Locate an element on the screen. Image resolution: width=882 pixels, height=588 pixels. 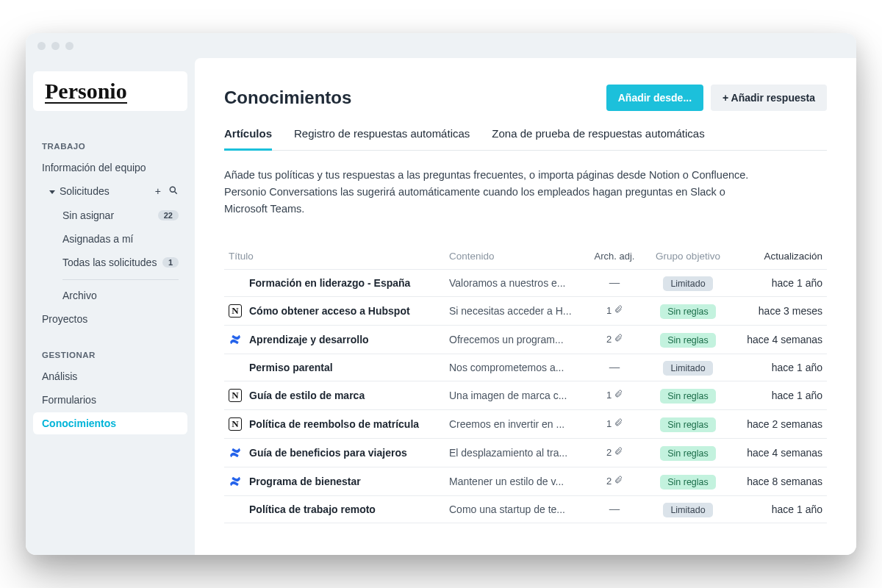
sidebar-item-label: Formularios is located at coordinates (69, 400).